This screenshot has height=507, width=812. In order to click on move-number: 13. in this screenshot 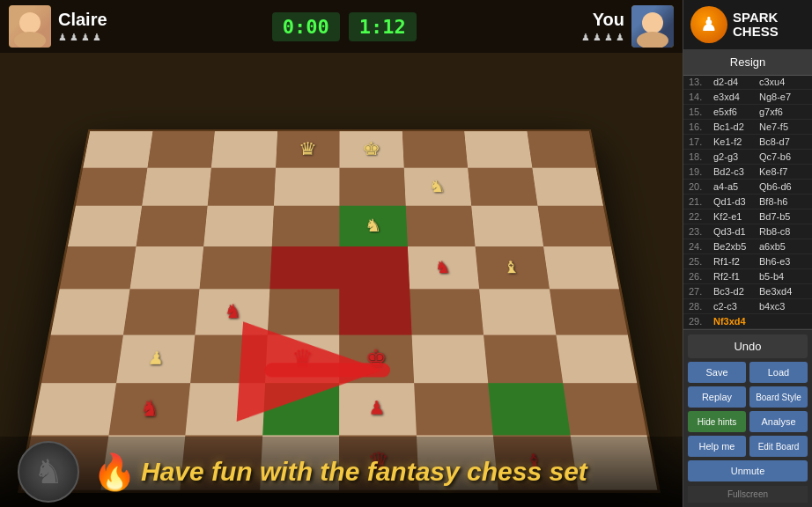, I will do `click(701, 82)`.